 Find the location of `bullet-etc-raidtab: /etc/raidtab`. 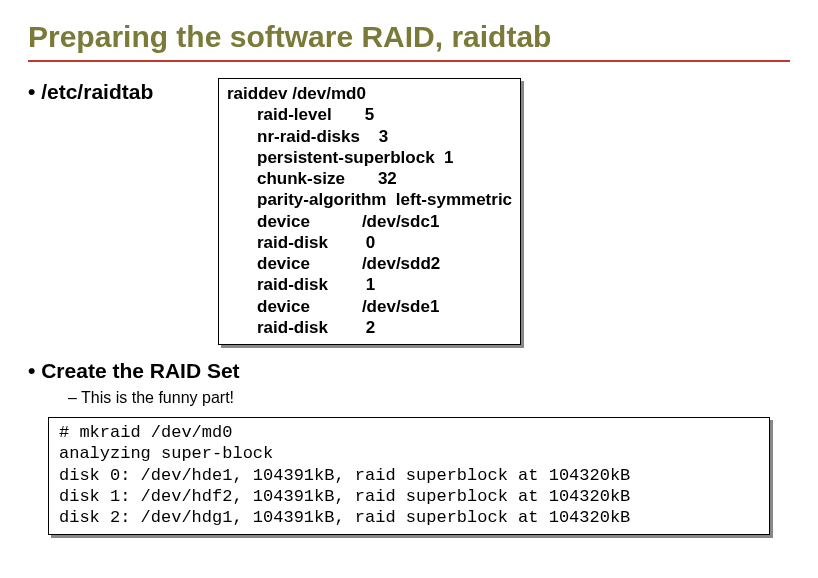

bullet-etc-raidtab: /etc/raidtab is located at coordinates (123, 91).